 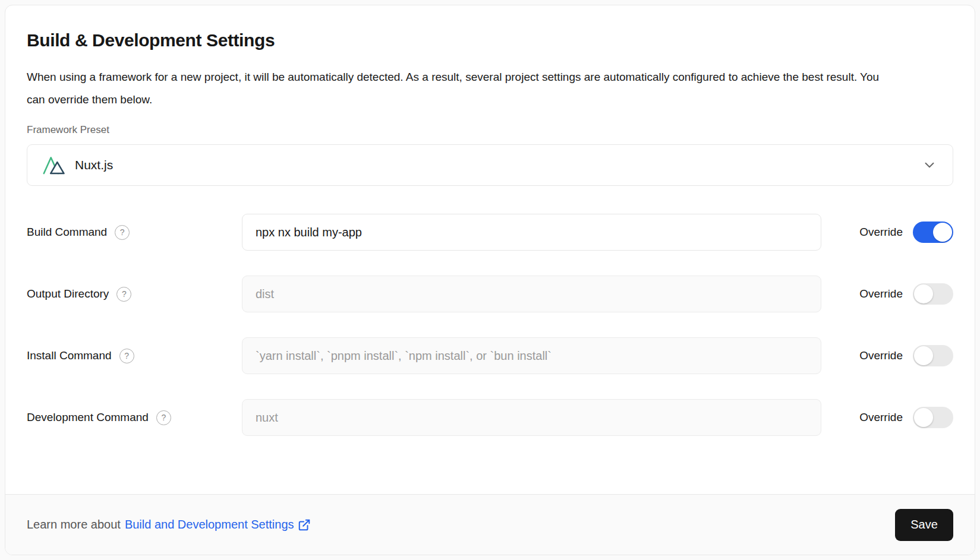 What do you see at coordinates (929, 165) in the screenshot?
I see `chevron-down-icon` at bounding box center [929, 165].